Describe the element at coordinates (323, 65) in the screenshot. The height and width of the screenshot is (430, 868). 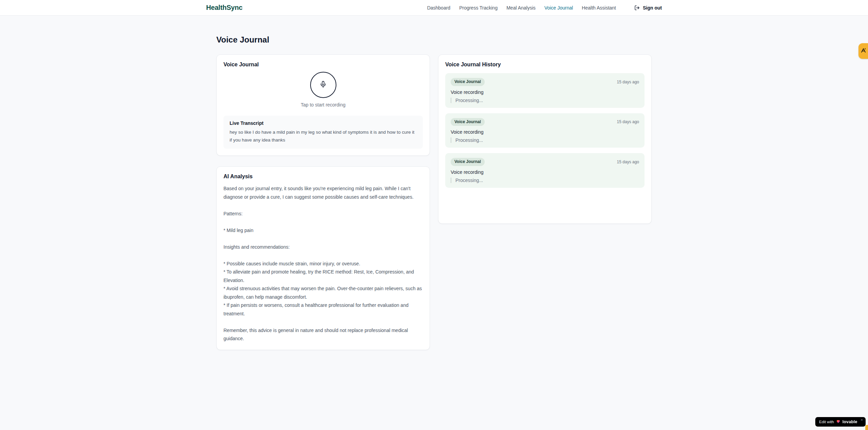
I see `recorder-card-title: Voice Journal` at that location.